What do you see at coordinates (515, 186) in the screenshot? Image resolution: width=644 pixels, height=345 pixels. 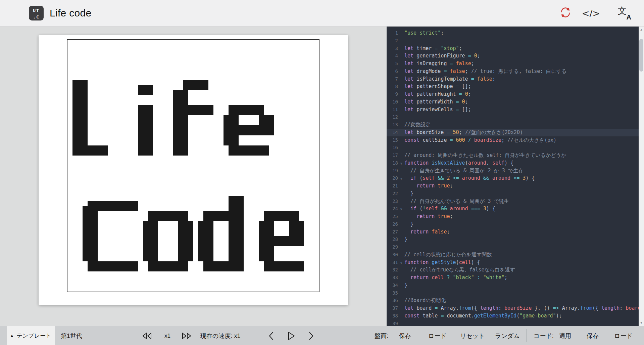 I see `code-line: 21 return true;` at bounding box center [515, 186].